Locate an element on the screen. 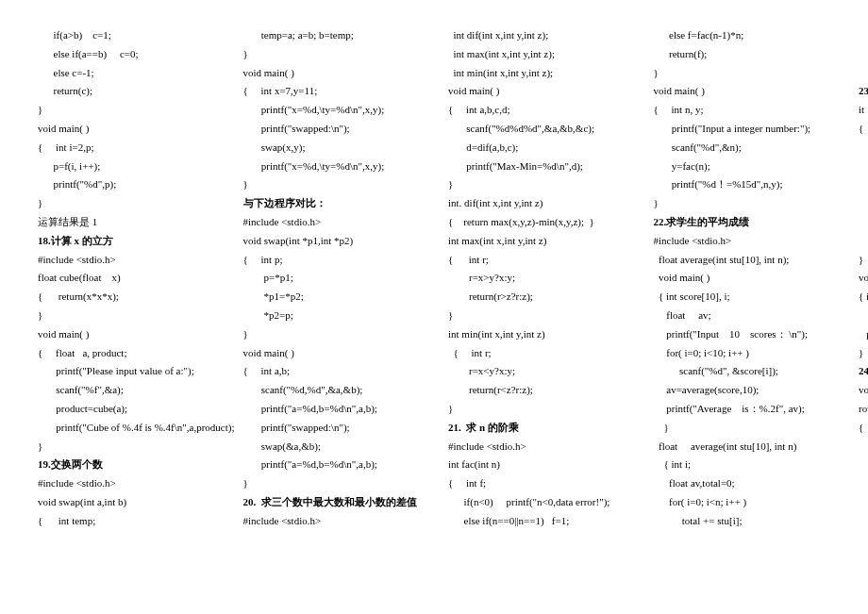  code-line: printf("Max-Min=%d\n",d); is located at coordinates (537, 167).